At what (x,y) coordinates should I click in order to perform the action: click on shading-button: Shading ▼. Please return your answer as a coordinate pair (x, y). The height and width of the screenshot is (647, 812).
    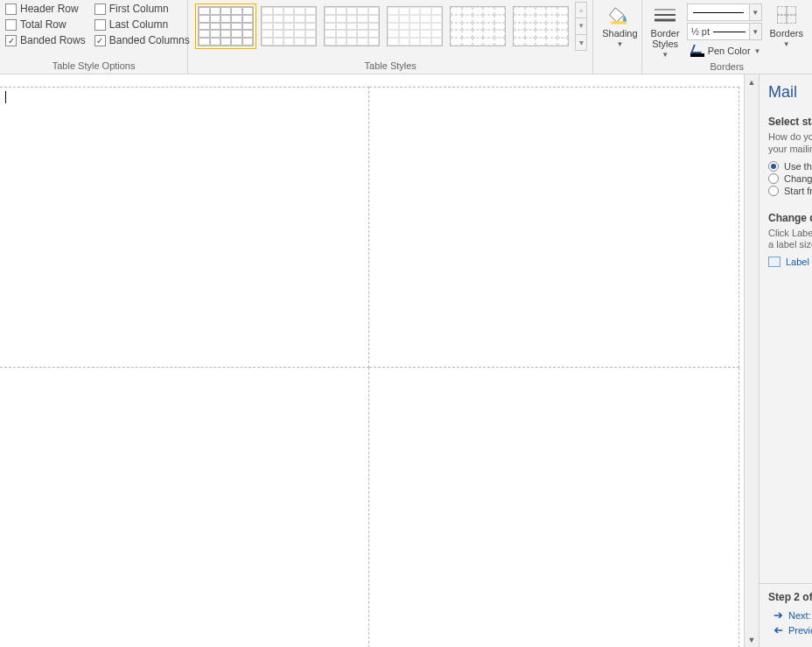
    Looking at the image, I should click on (620, 25).